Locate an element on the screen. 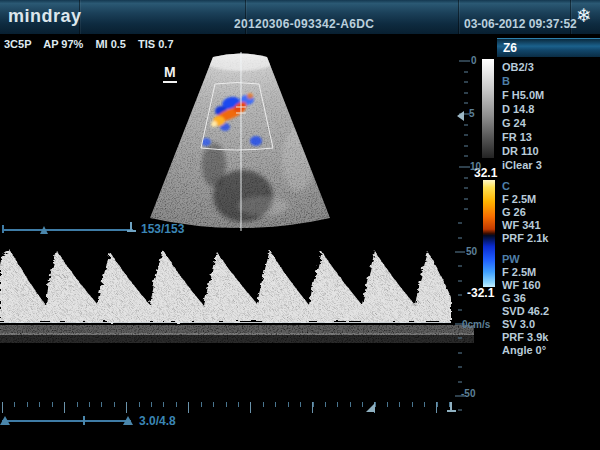 Image resolution: width=600 pixels, height=450 pixels. pw-param: Angle 0° is located at coordinates (550, 350).